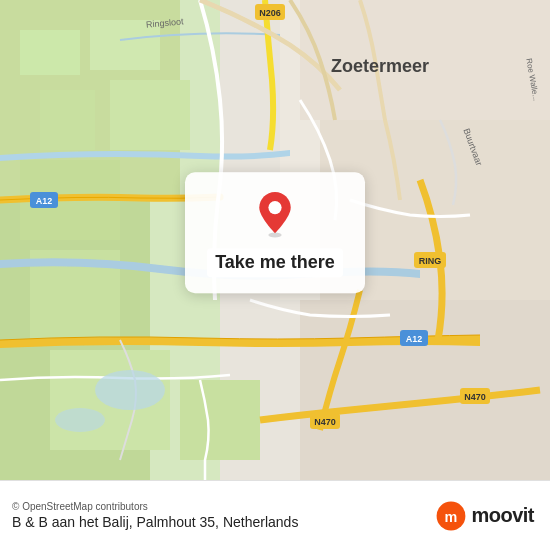 The height and width of the screenshot is (550, 550). Describe the element at coordinates (452, 516) in the screenshot. I see `svg-text: m` at that location.